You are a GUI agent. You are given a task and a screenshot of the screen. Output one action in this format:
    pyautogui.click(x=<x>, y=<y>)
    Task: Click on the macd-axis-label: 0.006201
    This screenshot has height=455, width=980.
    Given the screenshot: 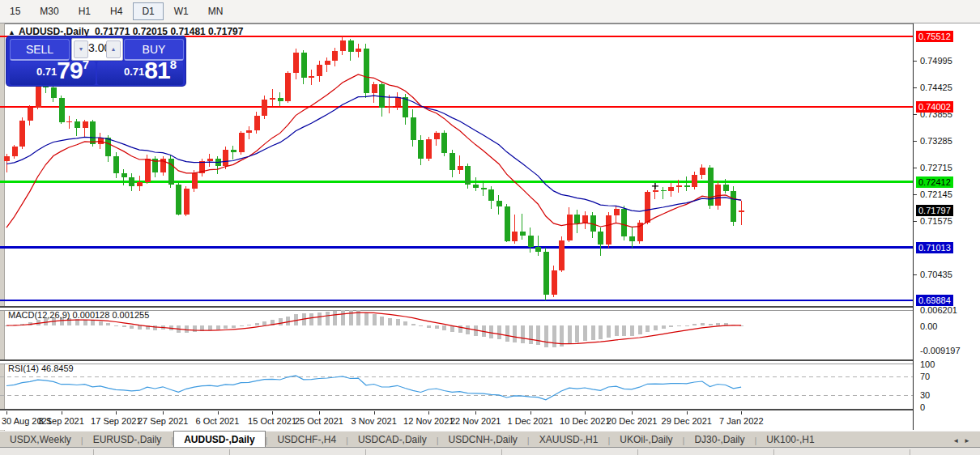 What is the action you would take?
    pyautogui.click(x=939, y=310)
    